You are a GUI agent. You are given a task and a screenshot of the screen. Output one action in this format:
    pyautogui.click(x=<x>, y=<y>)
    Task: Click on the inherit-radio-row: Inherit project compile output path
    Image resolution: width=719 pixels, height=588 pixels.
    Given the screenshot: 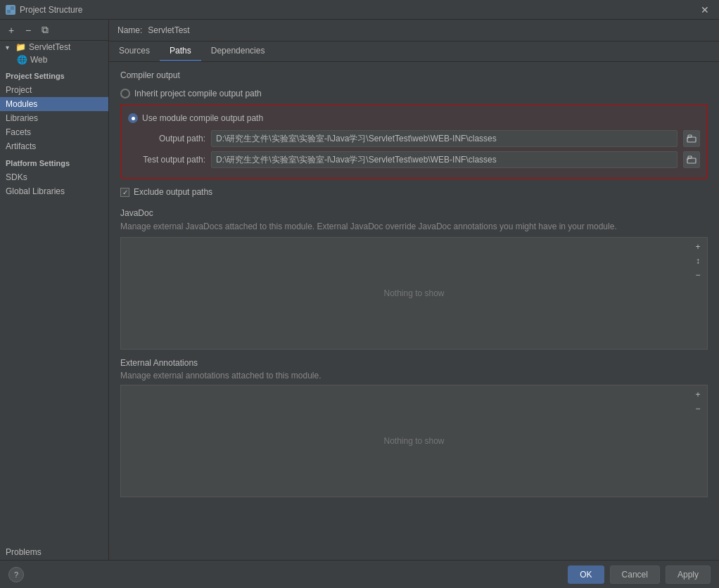 What is the action you would take?
    pyautogui.click(x=414, y=94)
    